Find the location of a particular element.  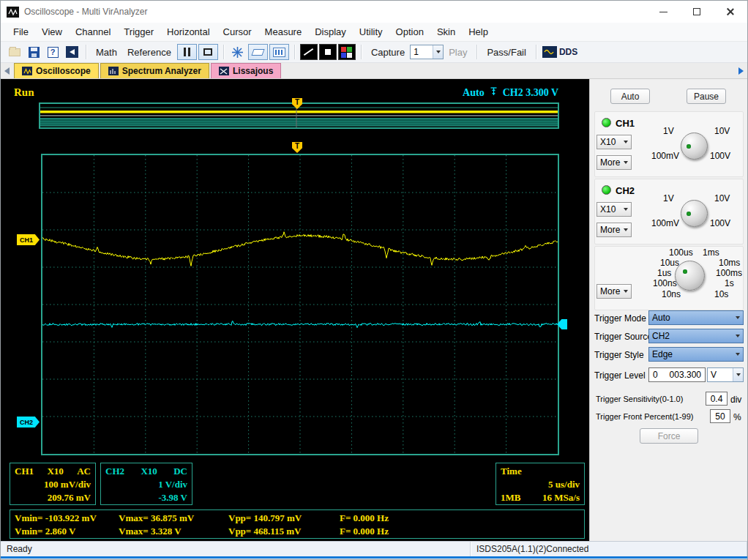

ch1-volts-knob is located at coordinates (694, 146).